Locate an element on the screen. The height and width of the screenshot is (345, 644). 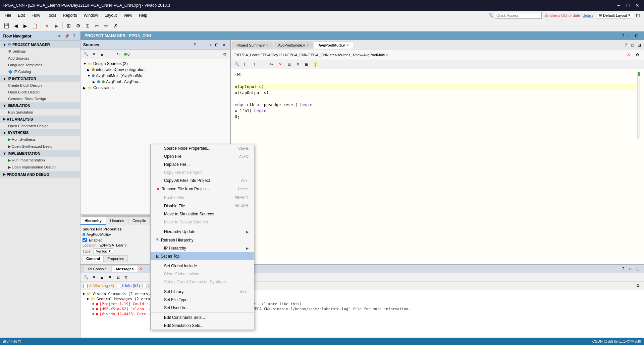
toolbar-forward-btn: ▶ is located at coordinates (25, 26).